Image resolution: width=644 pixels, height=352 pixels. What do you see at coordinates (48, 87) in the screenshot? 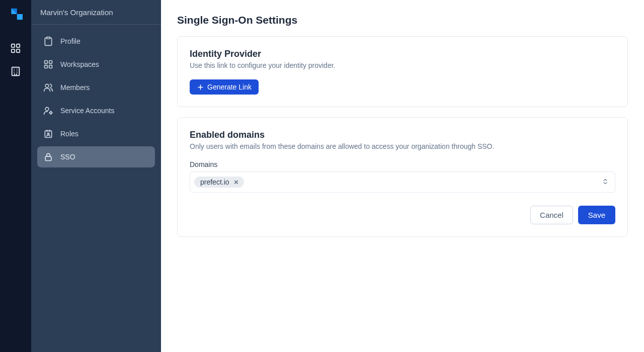
I see `users-icon` at bounding box center [48, 87].